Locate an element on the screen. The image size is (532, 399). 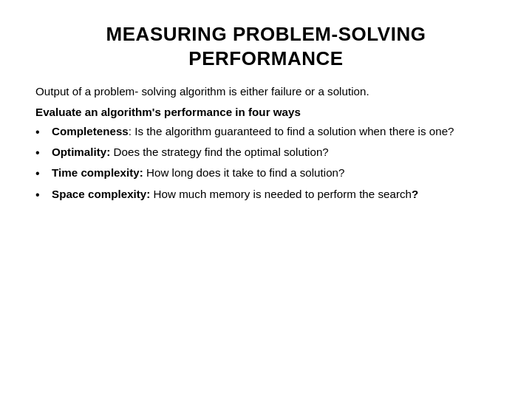
title-line2: PERFORMANCE is located at coordinates (266, 58).